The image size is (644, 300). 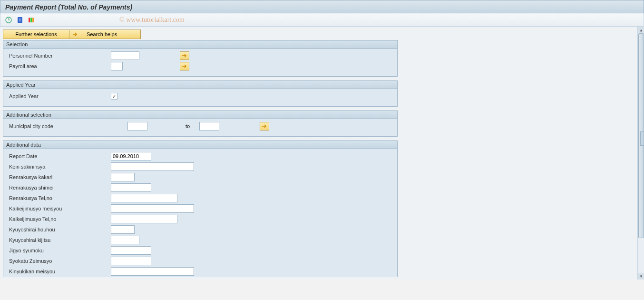 What do you see at coordinates (200, 177) in the screenshot?
I see `form-row: Renrakusya kakari` at bounding box center [200, 177].